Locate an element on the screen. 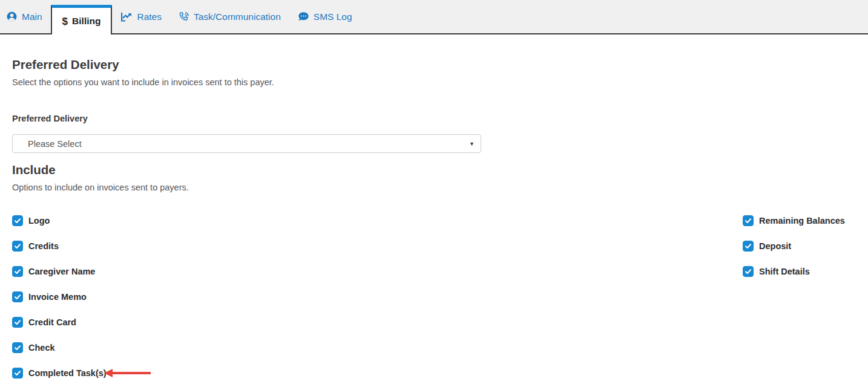 Image resolution: width=868 pixels, height=390 pixels. tab-rates: Rates is located at coordinates (141, 17).